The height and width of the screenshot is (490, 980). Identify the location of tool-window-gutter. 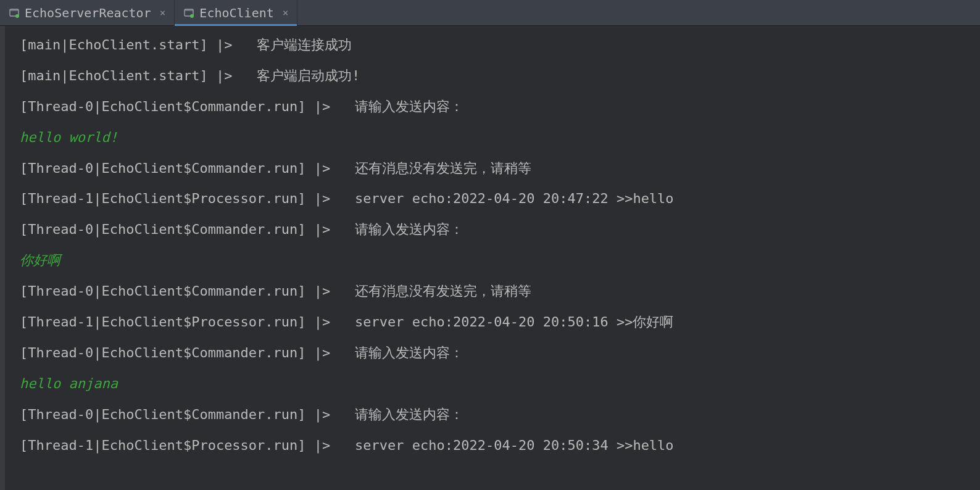
(2, 258).